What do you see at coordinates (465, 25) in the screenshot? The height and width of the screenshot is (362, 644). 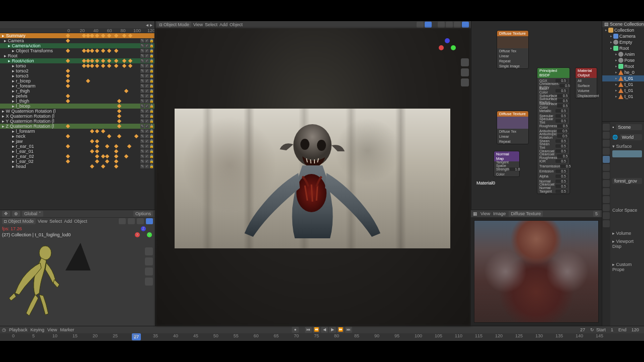 I see `main-shading-rendered` at bounding box center [465, 25].